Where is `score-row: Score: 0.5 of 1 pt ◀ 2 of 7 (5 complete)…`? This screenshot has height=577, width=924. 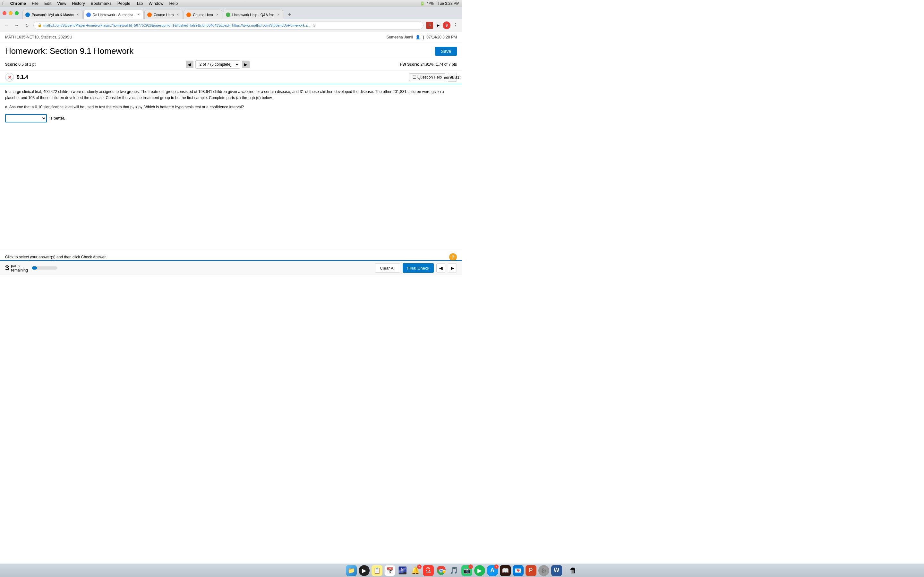 score-row: Score: 0.5 of 1 pt ◀ 2 of 7 (5 complete)… is located at coordinates (231, 65).